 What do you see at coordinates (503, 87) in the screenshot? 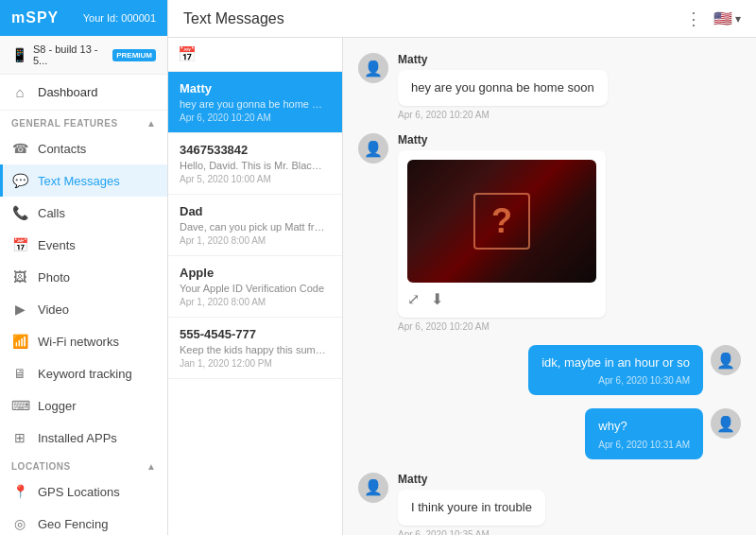
I see `bubble-wrap: Matty hey are you gonna be home soon Apr…` at bounding box center [503, 87].